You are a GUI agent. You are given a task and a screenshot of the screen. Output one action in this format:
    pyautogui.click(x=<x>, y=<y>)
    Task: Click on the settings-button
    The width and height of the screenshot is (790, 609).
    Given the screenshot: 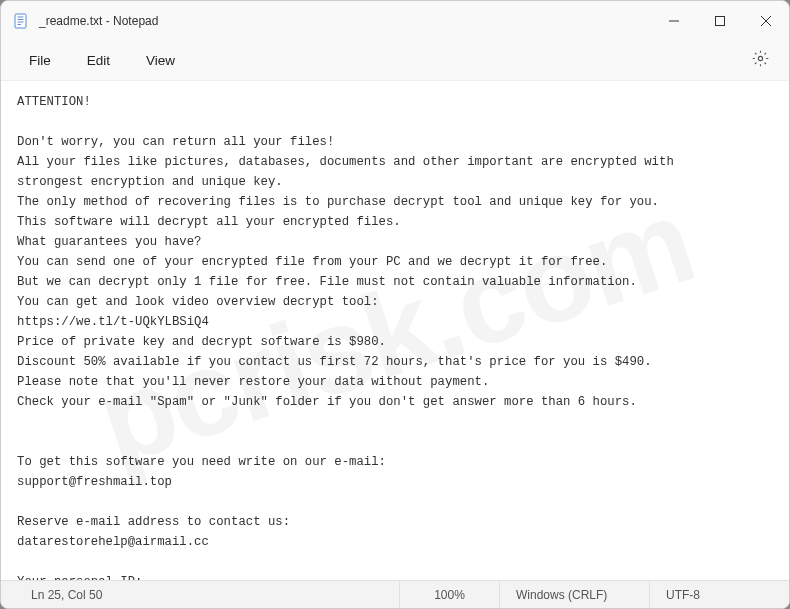 What is the action you would take?
    pyautogui.click(x=760, y=60)
    